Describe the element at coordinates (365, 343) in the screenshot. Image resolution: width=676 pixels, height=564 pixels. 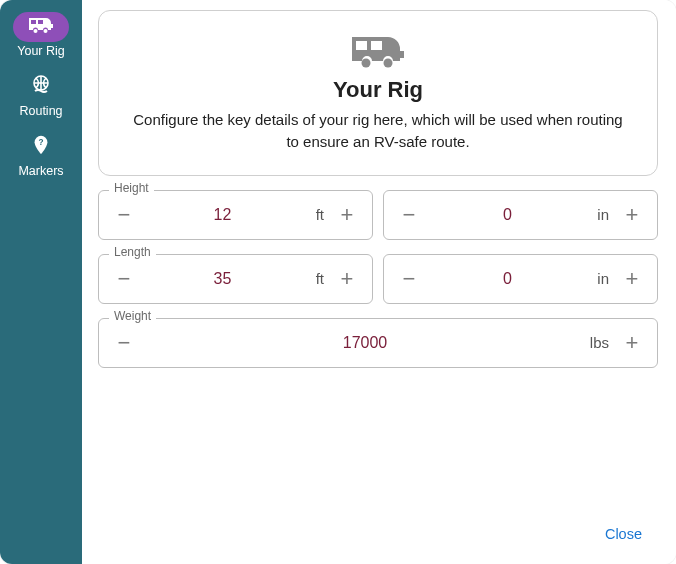
I see `weight-value: 17000` at that location.